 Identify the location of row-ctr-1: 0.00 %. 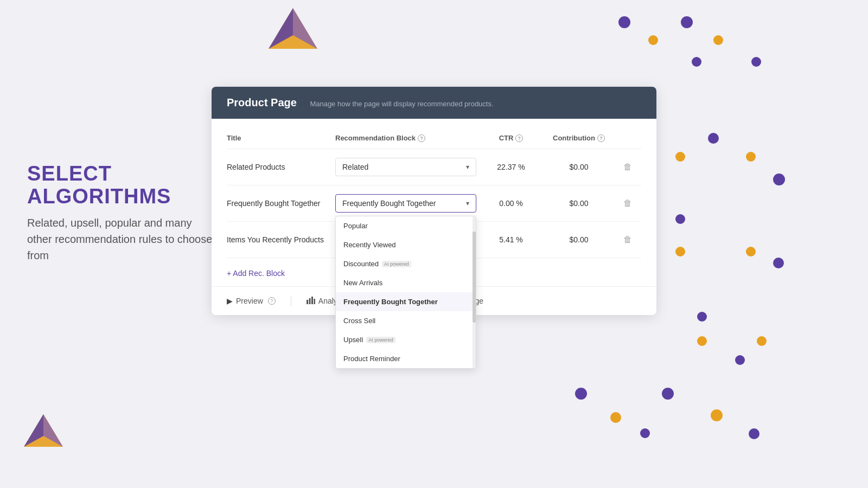
(511, 203).